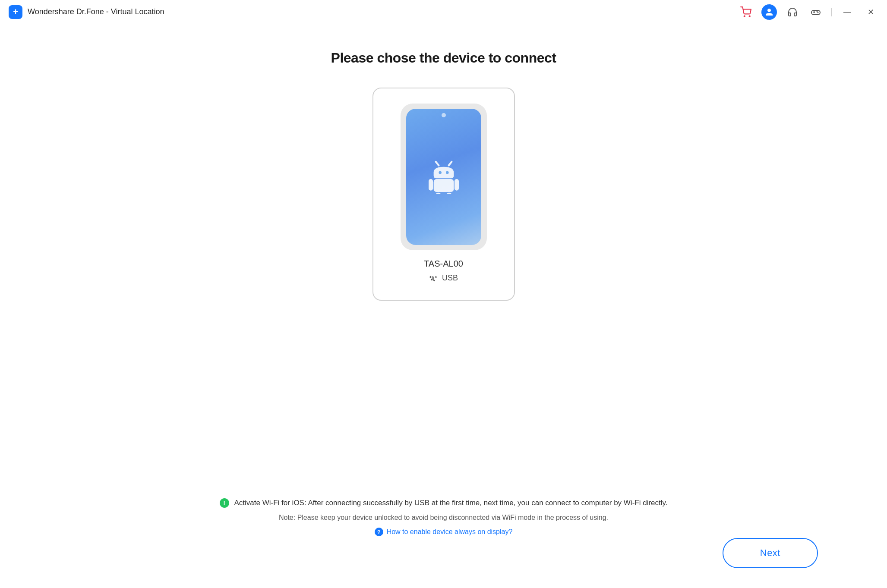  What do you see at coordinates (444, 58) in the screenshot?
I see `page-title: Please chose the device to connect` at bounding box center [444, 58].